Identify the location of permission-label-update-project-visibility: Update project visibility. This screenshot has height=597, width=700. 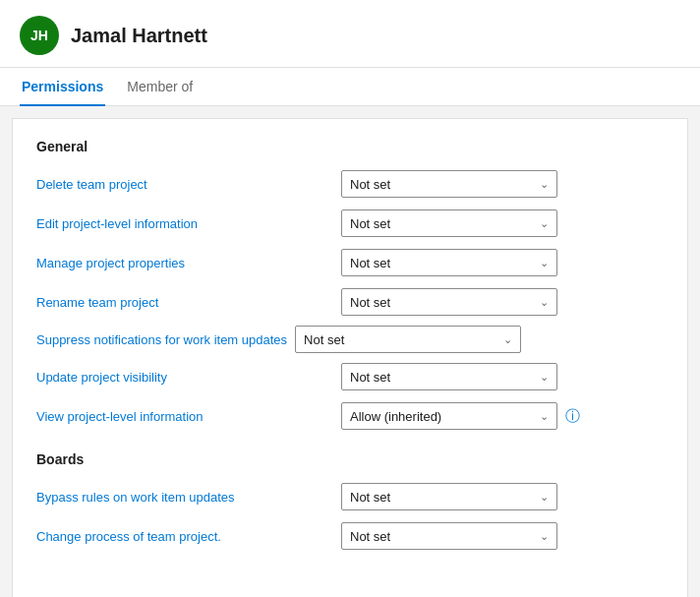
(189, 378).